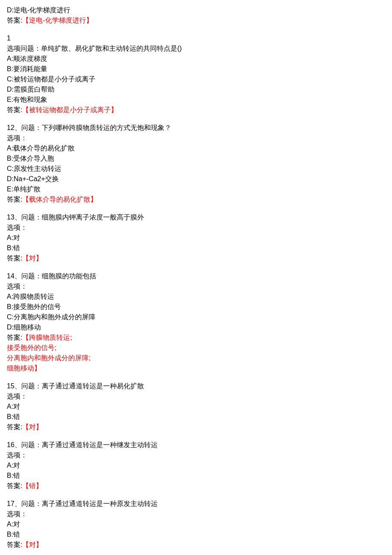 This screenshot has height=555, width=392. What do you see at coordinates (196, 49) in the screenshot?
I see `question-text-line: 选项 问题：单纯扩散、易化扩散和主动转运的共同特点是()` at bounding box center [196, 49].